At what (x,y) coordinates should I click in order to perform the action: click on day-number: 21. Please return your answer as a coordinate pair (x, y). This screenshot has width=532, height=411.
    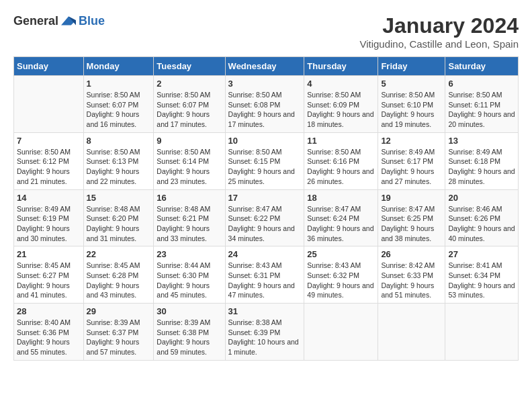
    Looking at the image, I should click on (48, 254).